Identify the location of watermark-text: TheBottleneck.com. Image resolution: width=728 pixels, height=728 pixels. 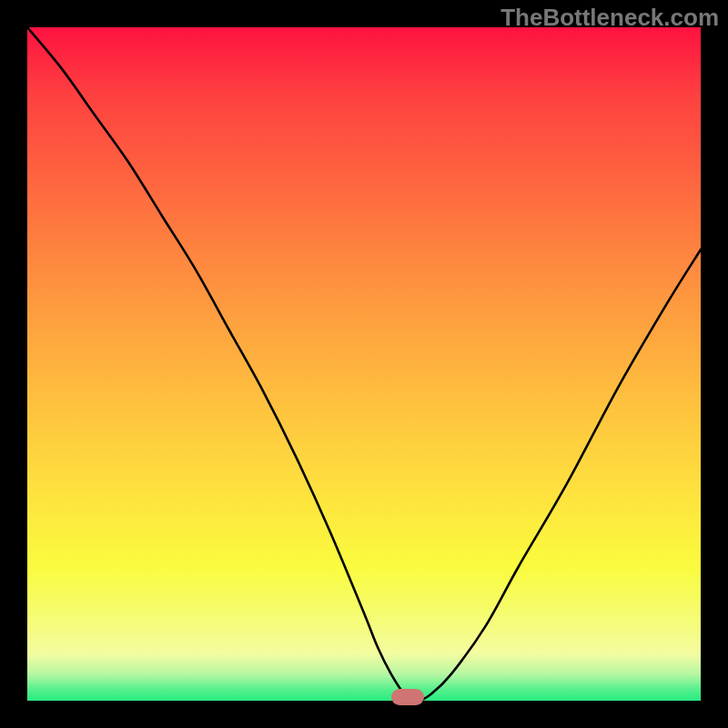
(610, 18).